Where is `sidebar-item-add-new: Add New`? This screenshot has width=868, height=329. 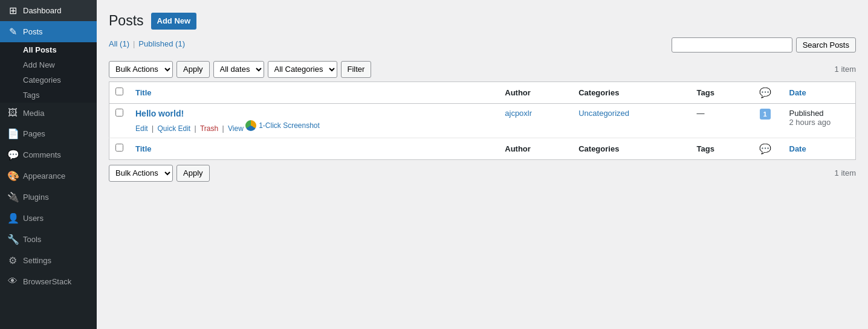
sidebar-item-add-new: Add New is located at coordinates (48, 65).